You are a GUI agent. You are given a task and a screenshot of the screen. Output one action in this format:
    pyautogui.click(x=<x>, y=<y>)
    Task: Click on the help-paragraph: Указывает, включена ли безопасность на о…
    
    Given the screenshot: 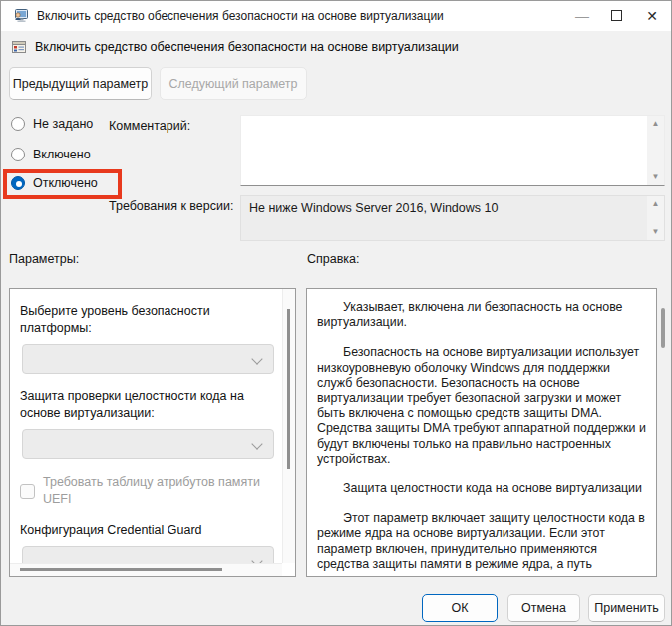 What is the action you would take?
    pyautogui.click(x=482, y=315)
    